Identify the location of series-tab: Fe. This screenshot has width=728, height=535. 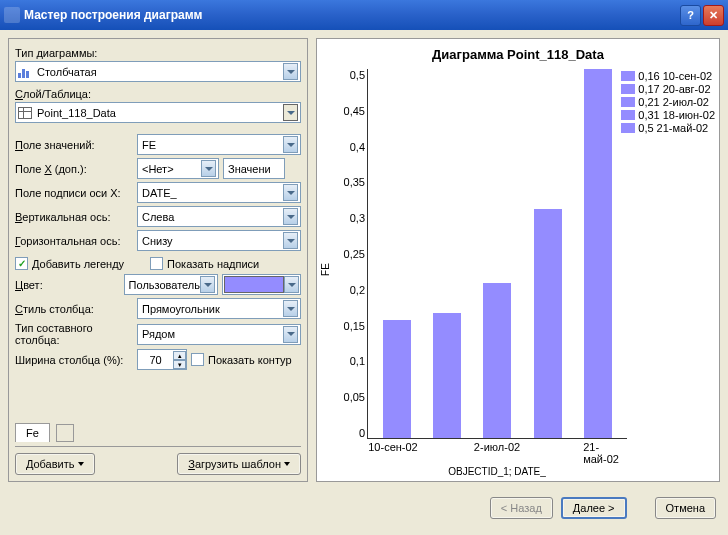
(32, 432).